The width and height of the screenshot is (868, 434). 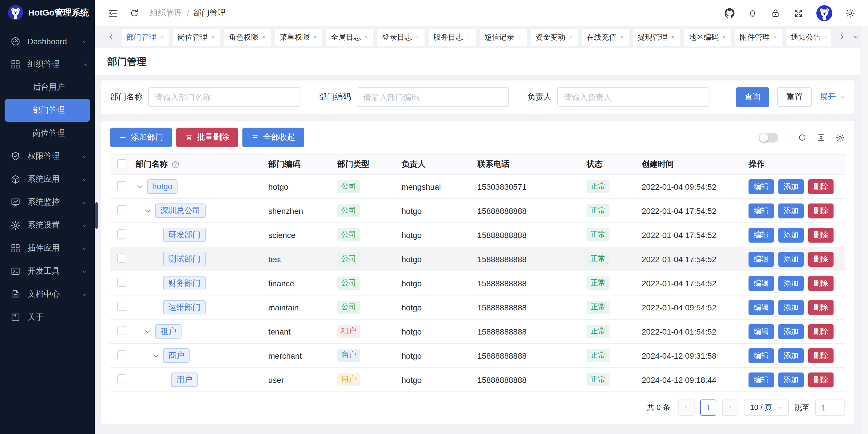 What do you see at coordinates (830, 407) in the screenshot?
I see `jump-to-page-input` at bounding box center [830, 407].